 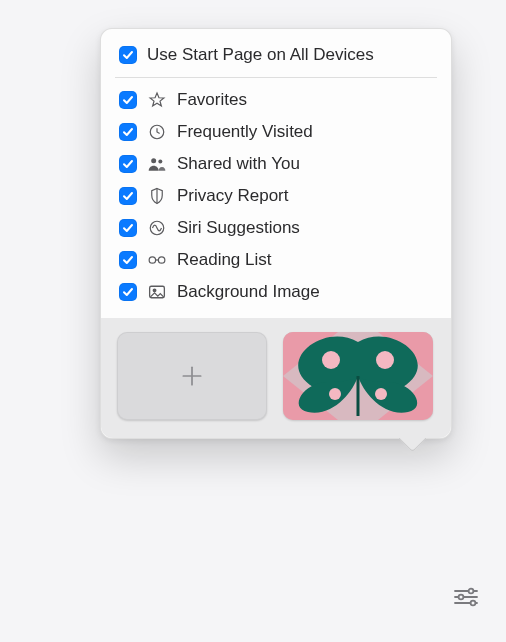 I want to click on star-icon, so click(x=157, y=100).